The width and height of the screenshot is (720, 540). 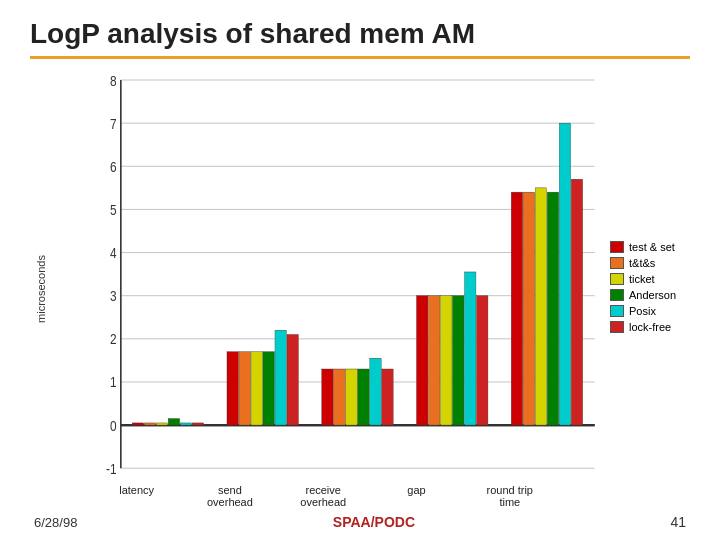 What do you see at coordinates (114, 382) in the screenshot?
I see `svg-text: 1` at bounding box center [114, 382].